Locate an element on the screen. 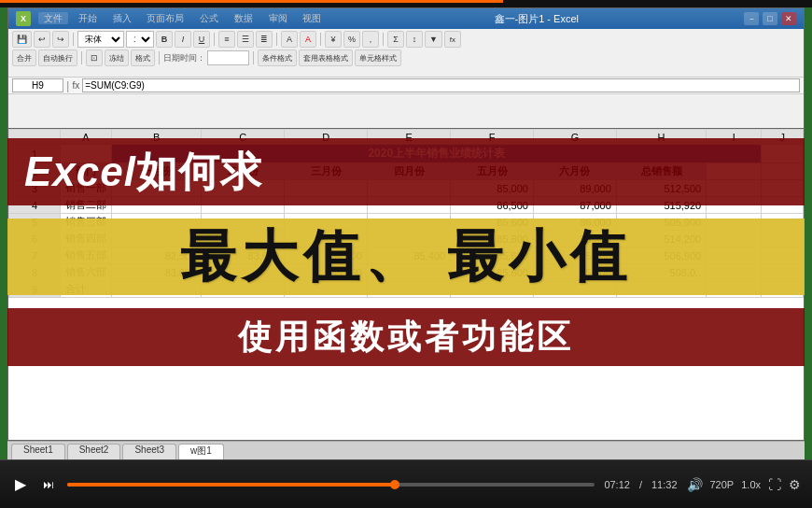 The height and width of the screenshot is (508, 812). video-player-controls: ▶ ⏭ 07:12 / 11:32 🔊 720P 1.0x ⛶ ⚙ is located at coordinates (406, 484).